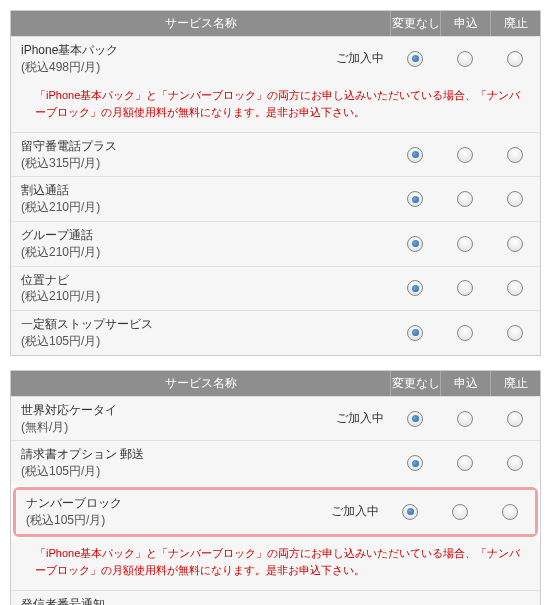 This screenshot has width=551, height=605. I want to click on service-name: iPhone基本パック, so click(170, 50).